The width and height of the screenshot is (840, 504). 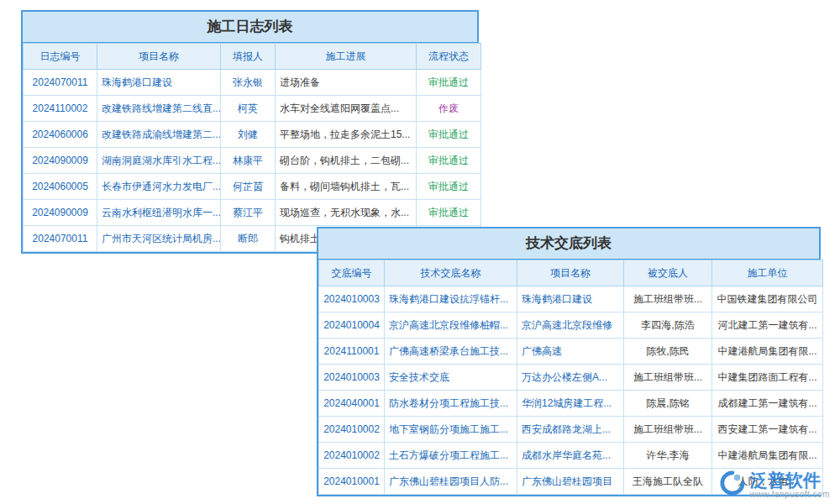 What do you see at coordinates (571, 351) in the screenshot?
I see `project-name-cell: 广佛高速` at bounding box center [571, 351].